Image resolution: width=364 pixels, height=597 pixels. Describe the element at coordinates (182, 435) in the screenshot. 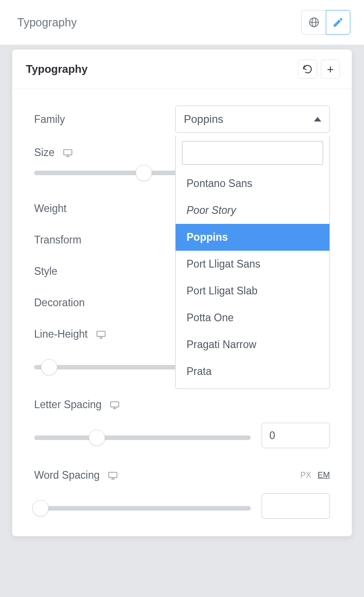

I see `letterspacing-slider-wrap` at that location.